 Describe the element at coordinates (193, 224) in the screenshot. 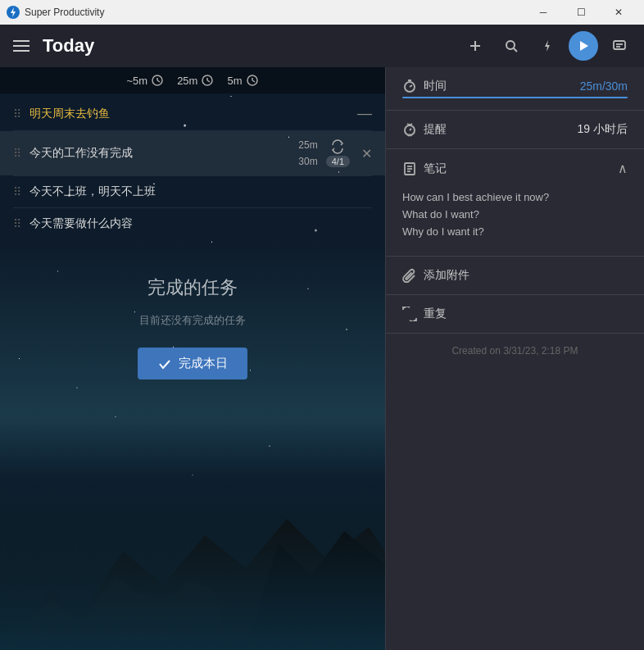

I see `task-item: ⠿ 今天需要做什么内容` at that location.